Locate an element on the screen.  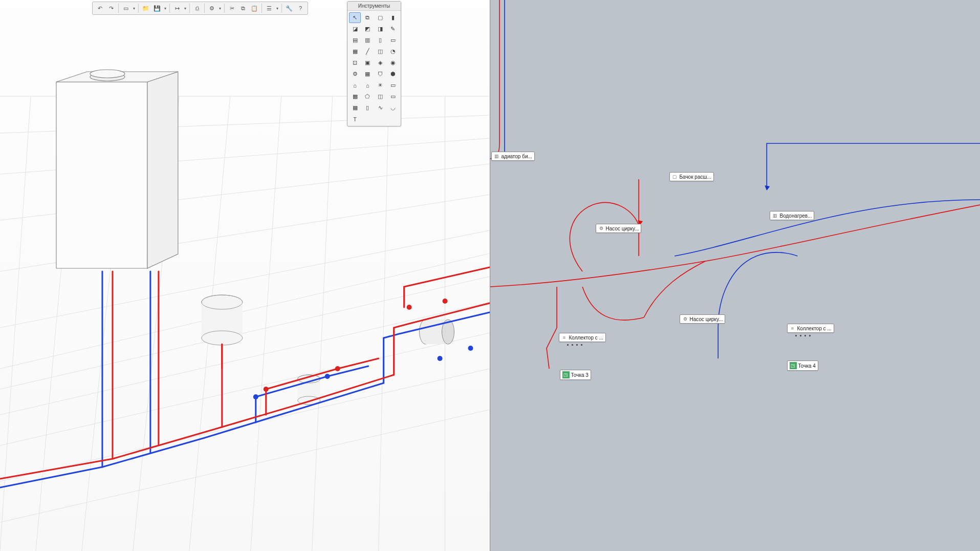
book-icon: ▤ is located at coordinates (355, 40).